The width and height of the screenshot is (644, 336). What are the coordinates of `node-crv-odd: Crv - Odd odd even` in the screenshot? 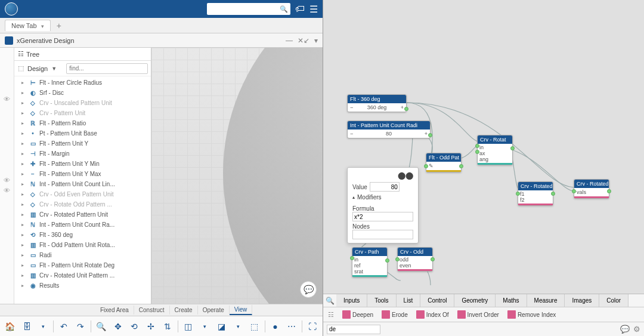 It's located at (415, 259).